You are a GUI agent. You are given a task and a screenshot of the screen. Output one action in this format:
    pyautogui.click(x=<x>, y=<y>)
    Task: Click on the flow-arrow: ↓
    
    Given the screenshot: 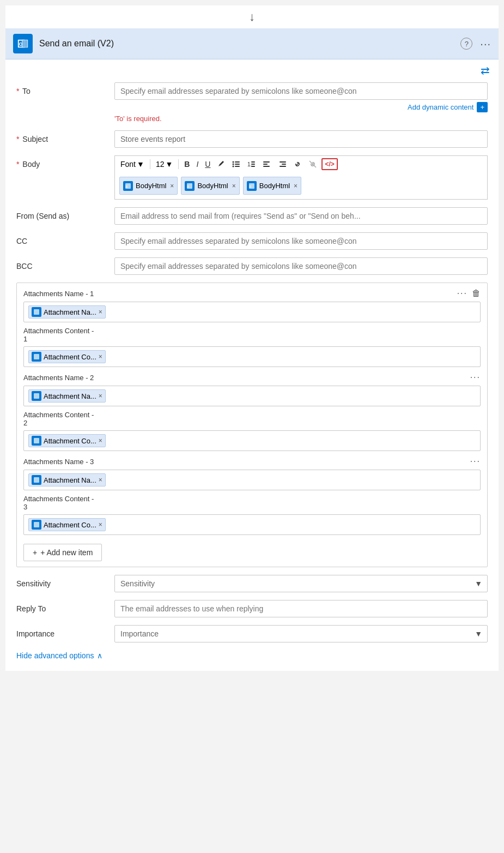 What is the action you would take?
    pyautogui.click(x=252, y=17)
    